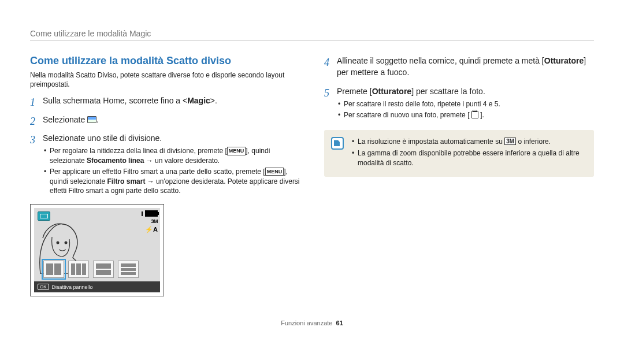  I want to click on split-style-options, so click(91, 269).